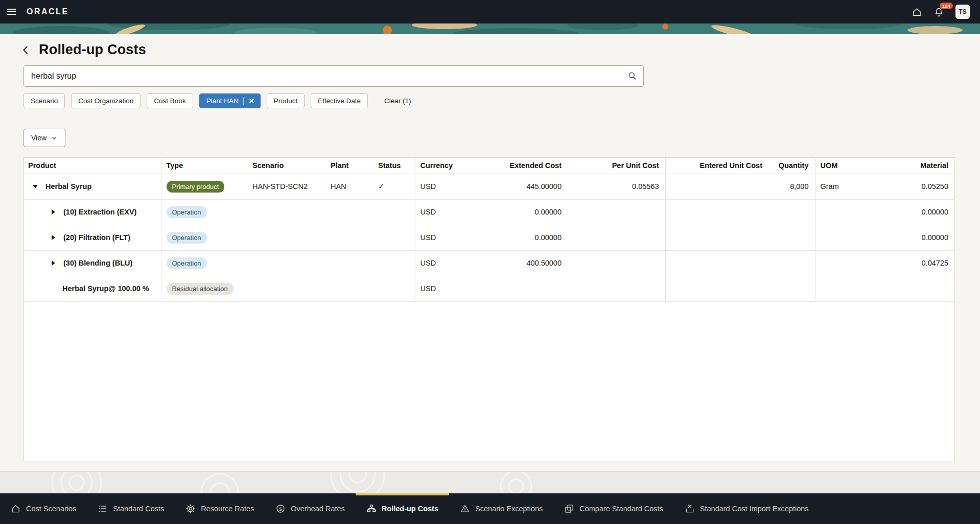  What do you see at coordinates (946, 6) in the screenshot?
I see `notification-count-badge: 124` at bounding box center [946, 6].